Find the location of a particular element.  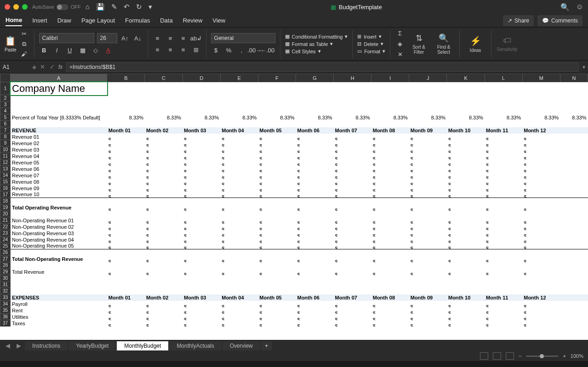

cell: Taxes is located at coordinates (59, 323).